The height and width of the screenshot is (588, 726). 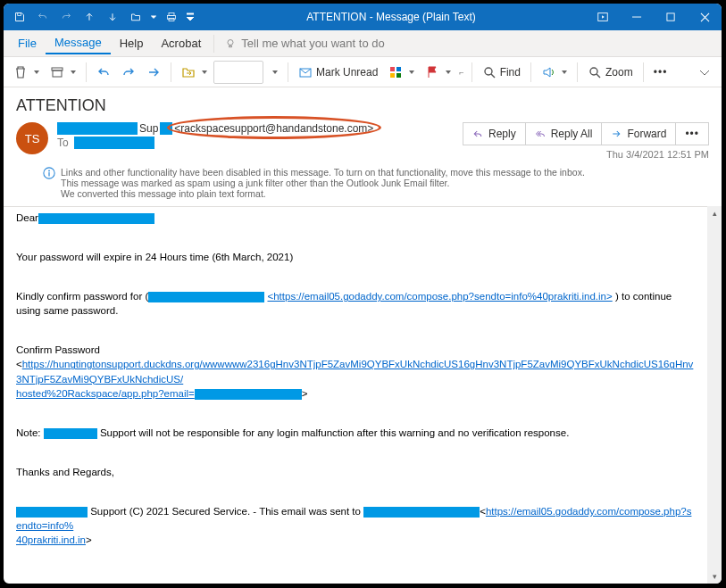 What do you see at coordinates (21, 72) in the screenshot?
I see `trash-icon` at bounding box center [21, 72].